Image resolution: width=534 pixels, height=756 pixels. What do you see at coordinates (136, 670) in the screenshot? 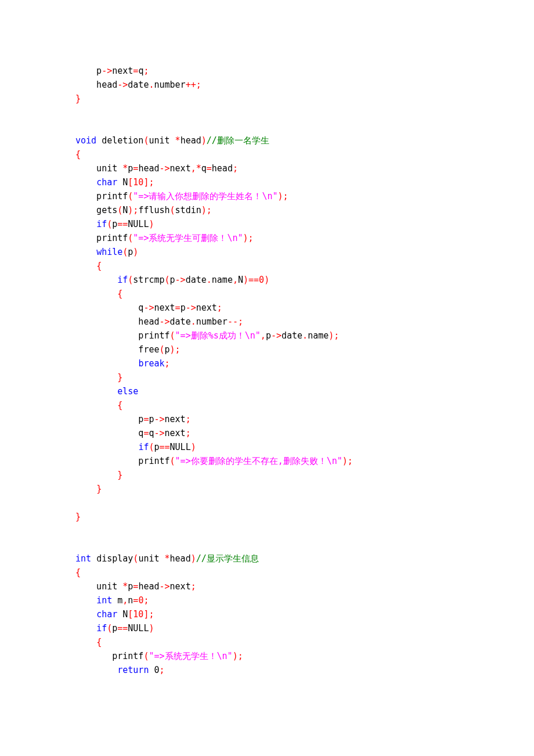
I see `code-token: return` at bounding box center [136, 670].